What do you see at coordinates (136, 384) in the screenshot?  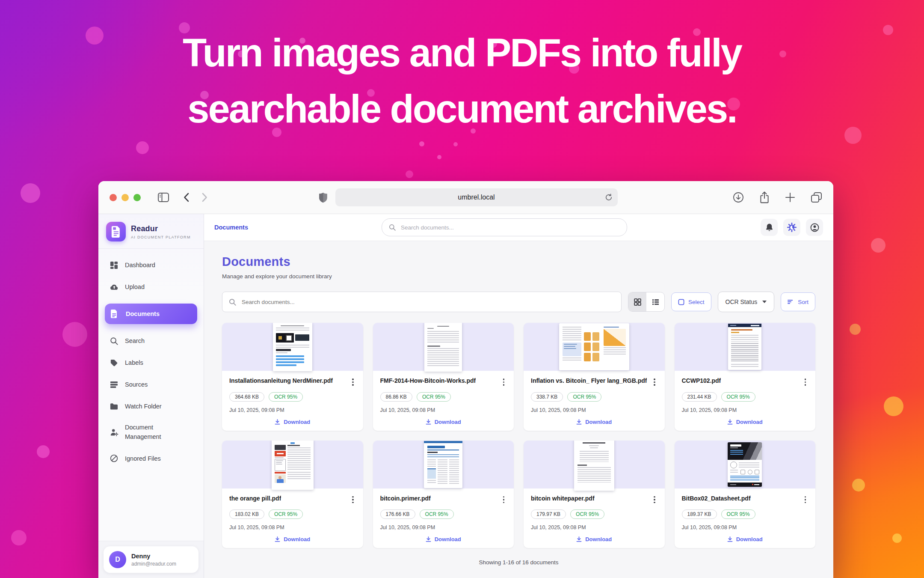 I see `sidebar-item-label: Sources` at bounding box center [136, 384].